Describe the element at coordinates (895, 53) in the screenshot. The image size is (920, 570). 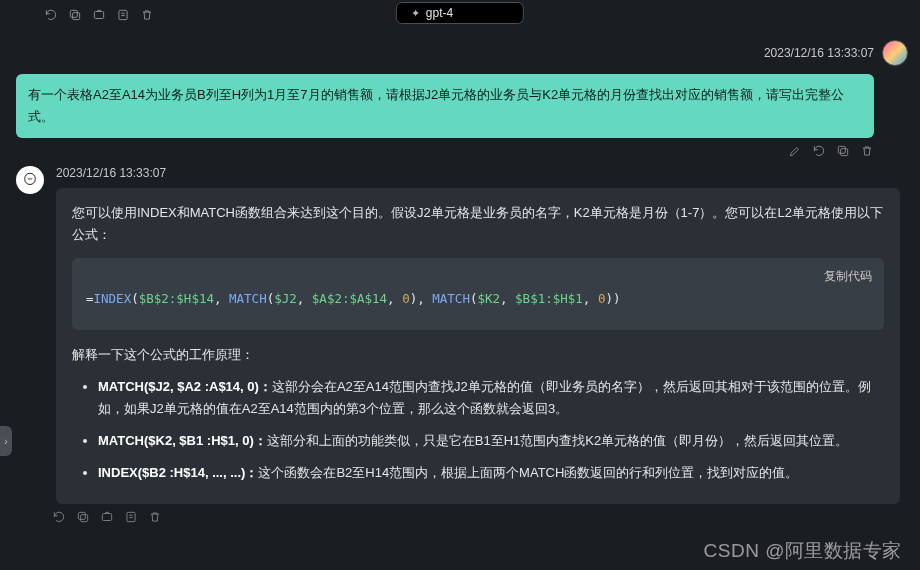
I see `user-avatar` at that location.